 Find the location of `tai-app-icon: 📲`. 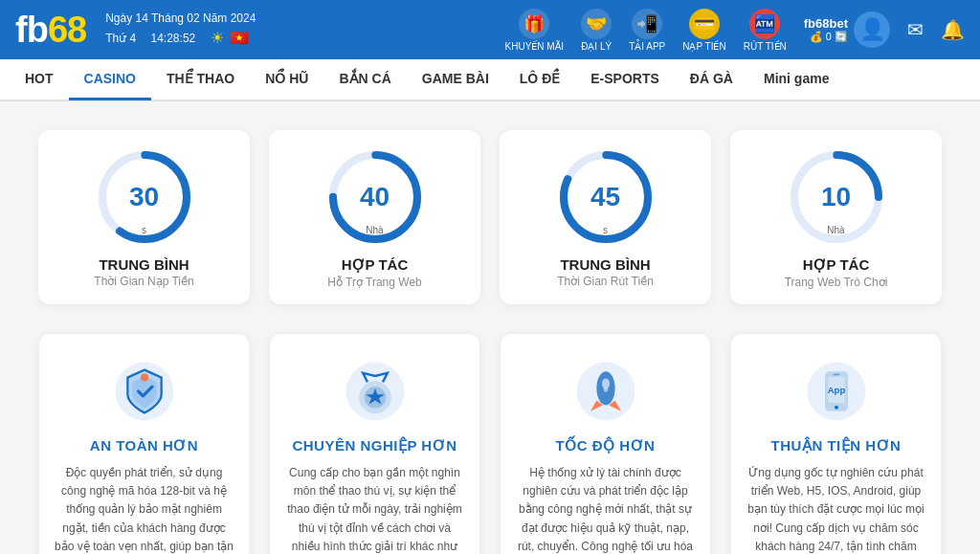

tai-app-icon: 📲 is located at coordinates (647, 24).